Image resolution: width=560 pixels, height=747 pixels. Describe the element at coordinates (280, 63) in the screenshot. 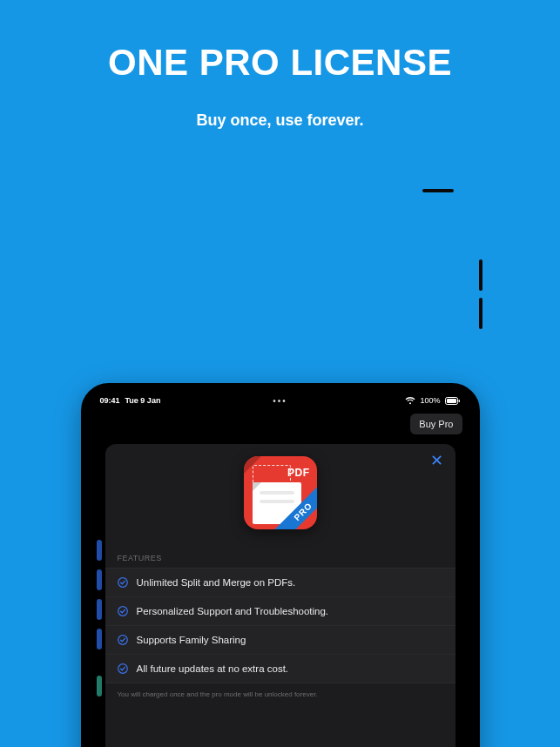

I see `hero-title: ONE PRO LICENSE` at that location.